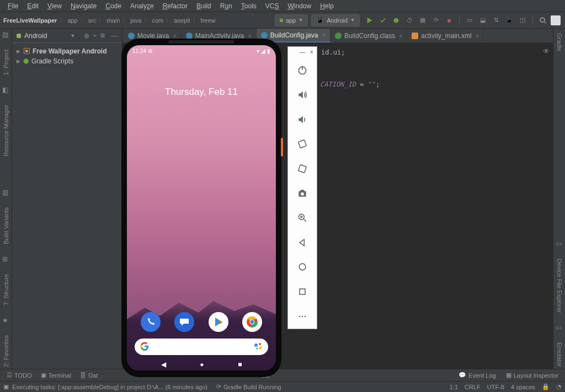 This screenshot has width=565, height=392. What do you see at coordinates (302, 52) in the screenshot?
I see `minimize-button: —` at bounding box center [302, 52].